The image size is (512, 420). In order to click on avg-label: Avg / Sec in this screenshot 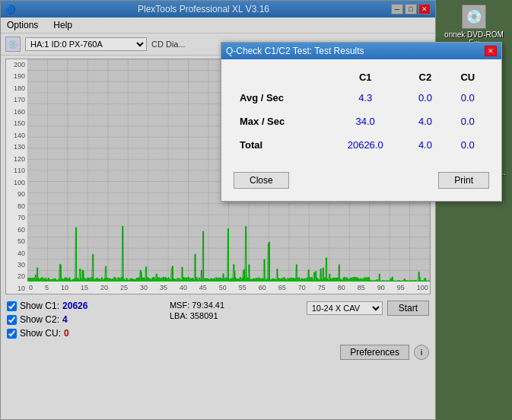, I will do `click(280, 97)`.